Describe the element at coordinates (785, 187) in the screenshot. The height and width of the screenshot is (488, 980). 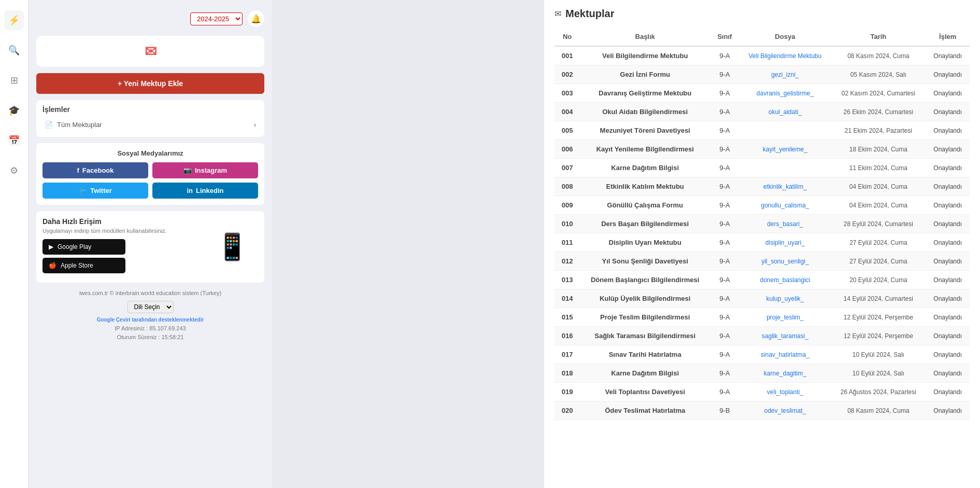
I see `file-link: etkinlik_katilim_` at that location.